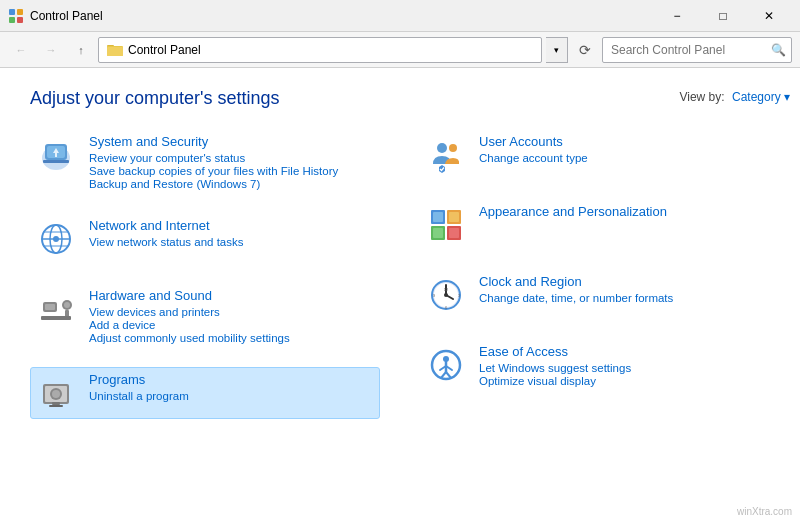 The image size is (800, 521). I want to click on category-system-security: System and Security Review your computer…, so click(205, 162).